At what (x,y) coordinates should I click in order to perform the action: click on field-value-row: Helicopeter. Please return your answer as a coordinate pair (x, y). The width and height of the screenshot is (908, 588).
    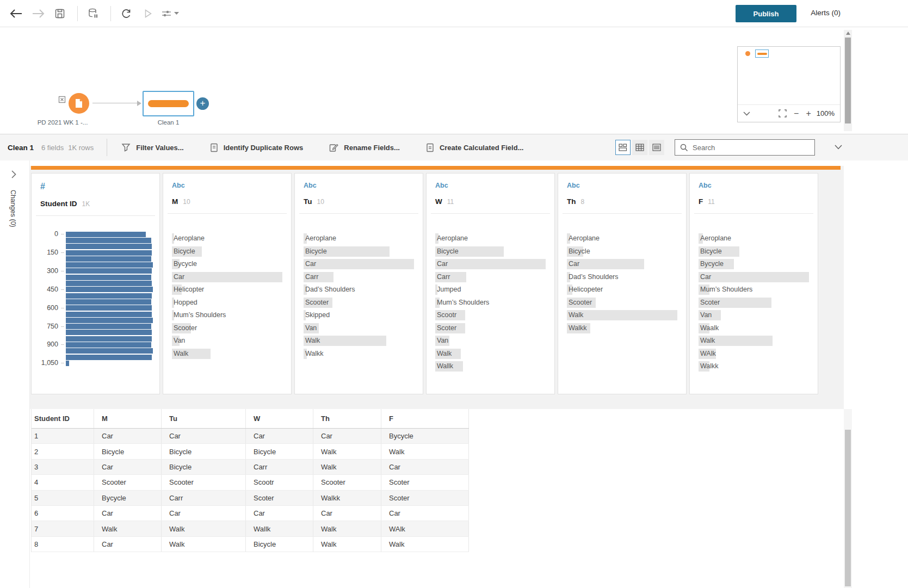
    Looking at the image, I should click on (622, 290).